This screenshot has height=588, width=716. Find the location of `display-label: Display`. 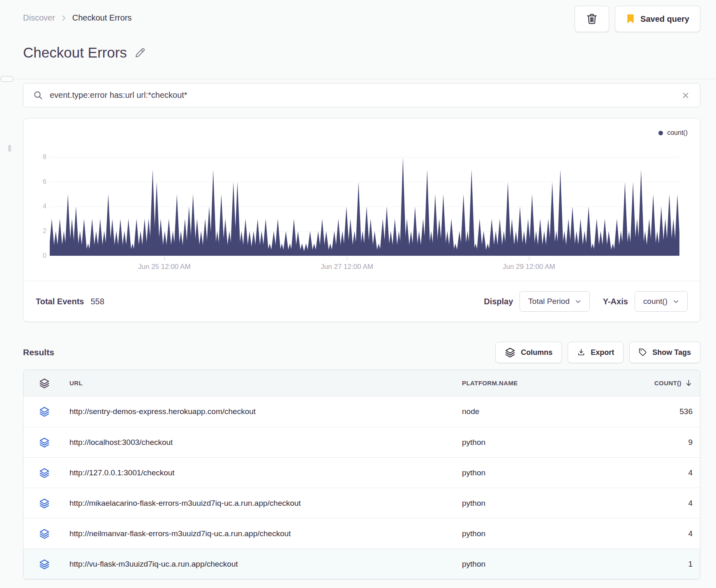

display-label: Display is located at coordinates (498, 302).